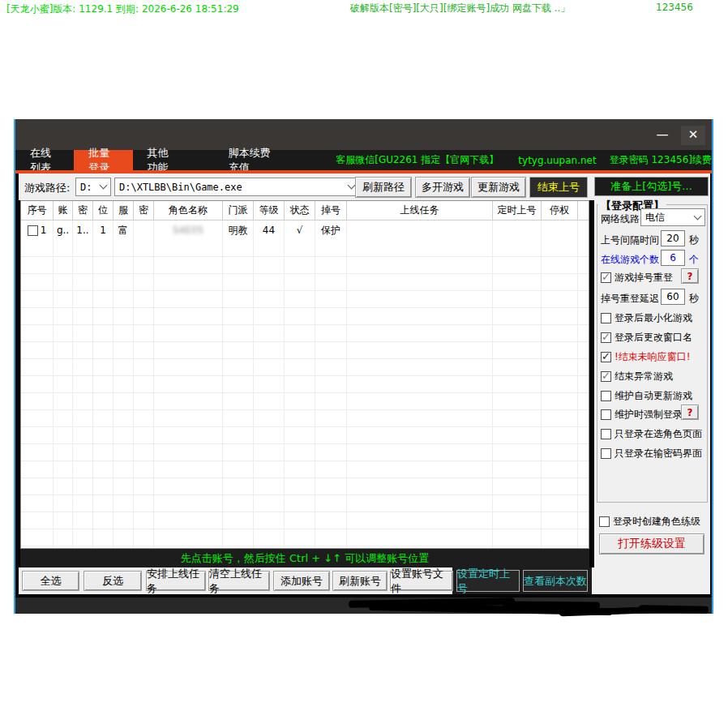 This screenshot has width=728, height=728. I want to click on col-index: 序号 1, so click(37, 375).